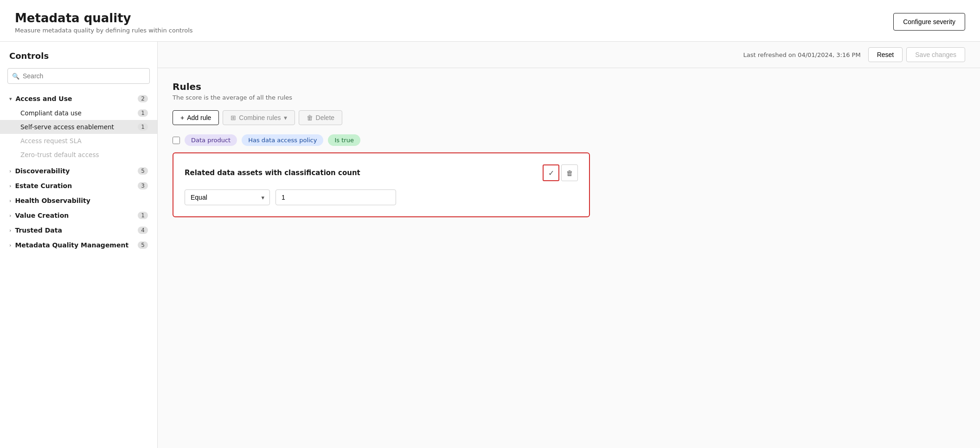 Image resolution: width=980 pixels, height=448 pixels. I want to click on rule-row: Data product Has data access policy Is t…, so click(569, 140).